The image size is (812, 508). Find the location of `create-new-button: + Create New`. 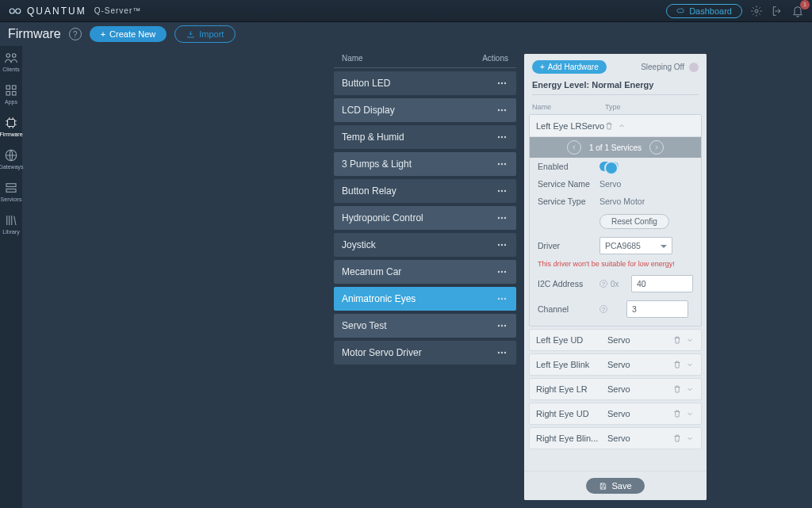

create-new-button: + Create New is located at coordinates (128, 34).